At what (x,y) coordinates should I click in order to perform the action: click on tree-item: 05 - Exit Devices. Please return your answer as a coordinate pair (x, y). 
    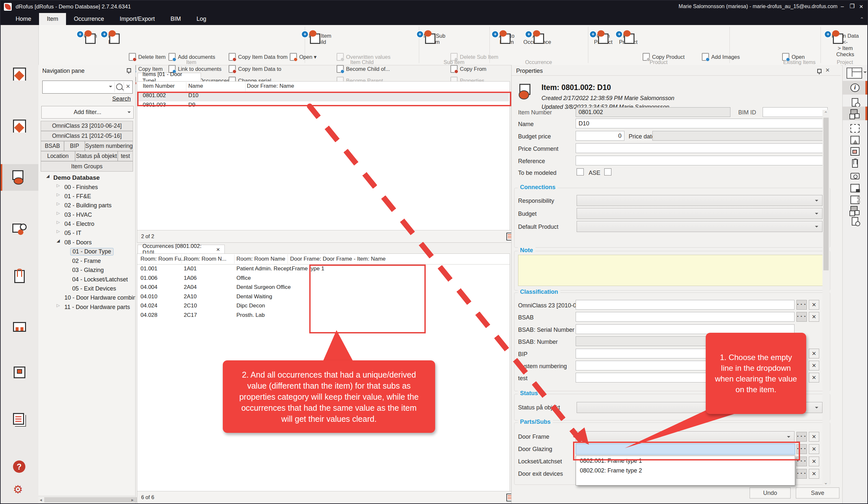
    Looking at the image, I should click on (94, 288).